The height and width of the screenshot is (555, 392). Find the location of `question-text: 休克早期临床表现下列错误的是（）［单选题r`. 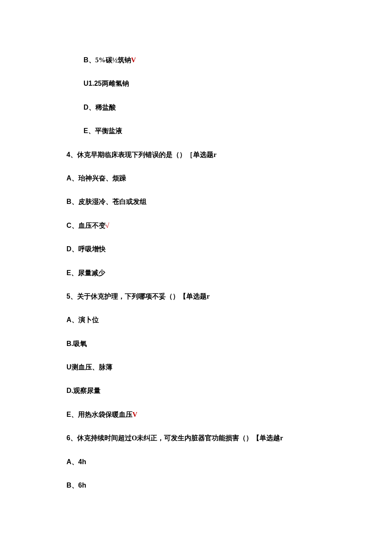

question-text: 休克早期临床表现下列错误的是（）［单选题r is located at coordinates (147, 154).